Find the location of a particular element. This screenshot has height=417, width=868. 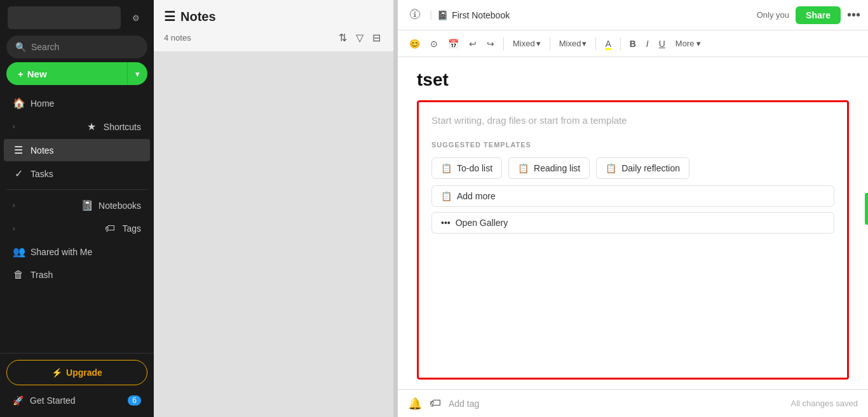

open-gallery-label: Open Gallery is located at coordinates (482, 223).